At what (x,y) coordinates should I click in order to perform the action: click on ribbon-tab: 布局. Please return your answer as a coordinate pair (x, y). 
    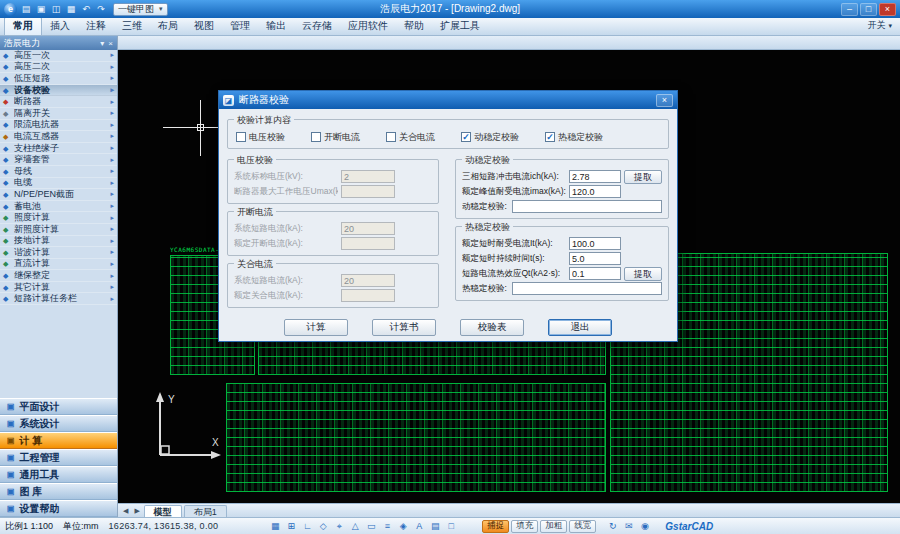
    Looking at the image, I should click on (168, 26).